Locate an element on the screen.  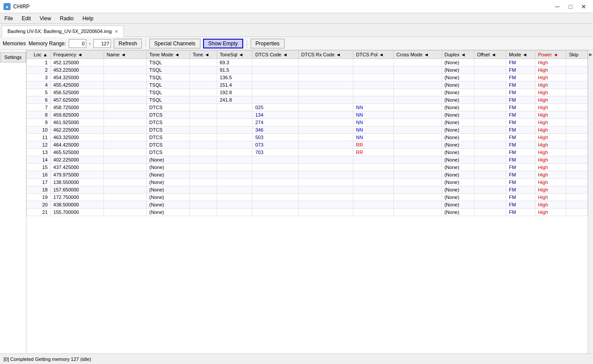
app-icon-text: ▲ is located at coordinates (7, 7).